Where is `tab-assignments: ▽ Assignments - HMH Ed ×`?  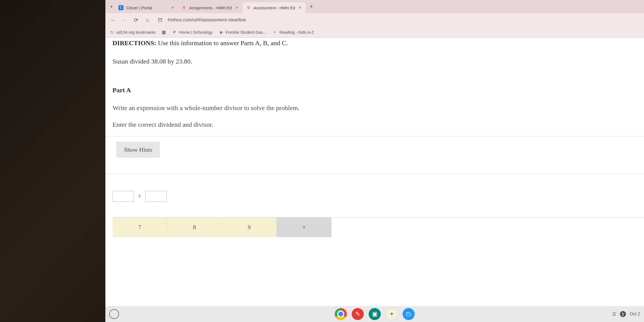 tab-assignments: ▽ Assignments - HMH Ed × is located at coordinates (210, 8).